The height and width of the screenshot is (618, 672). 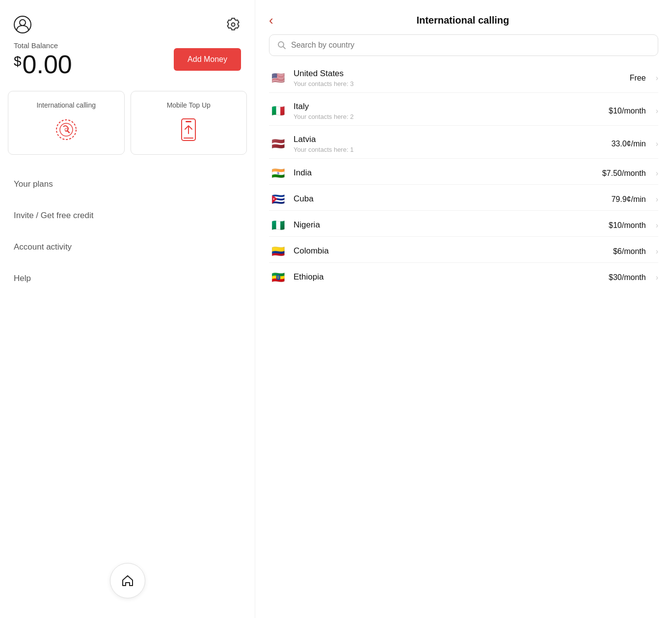 What do you see at coordinates (448, 277) in the screenshot?
I see `country-name-et: Ethiopia` at bounding box center [448, 277].